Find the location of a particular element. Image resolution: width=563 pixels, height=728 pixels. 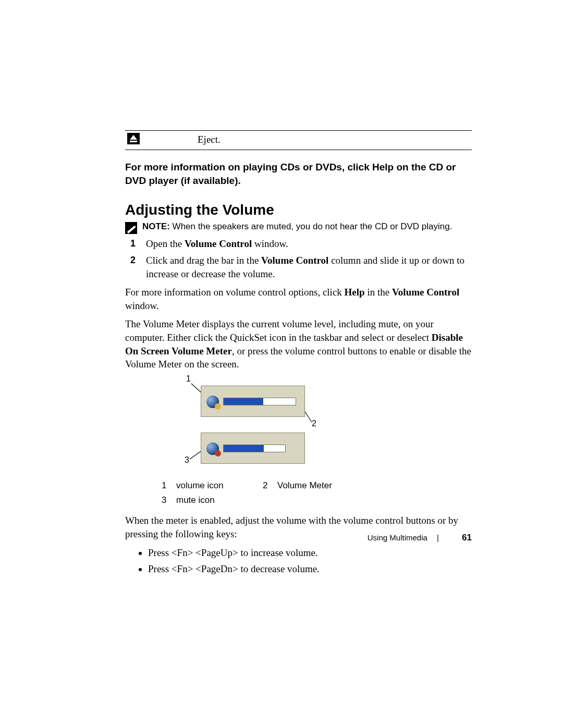

legend-text-3: mute icon is located at coordinates (218, 500).